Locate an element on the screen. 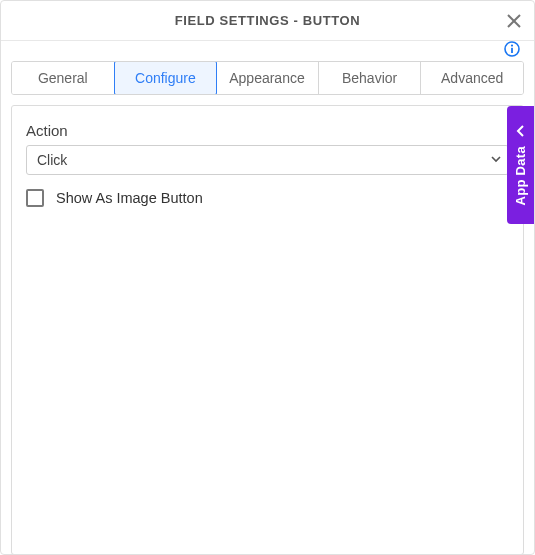  action-select-wrap: Click is located at coordinates (268, 160).